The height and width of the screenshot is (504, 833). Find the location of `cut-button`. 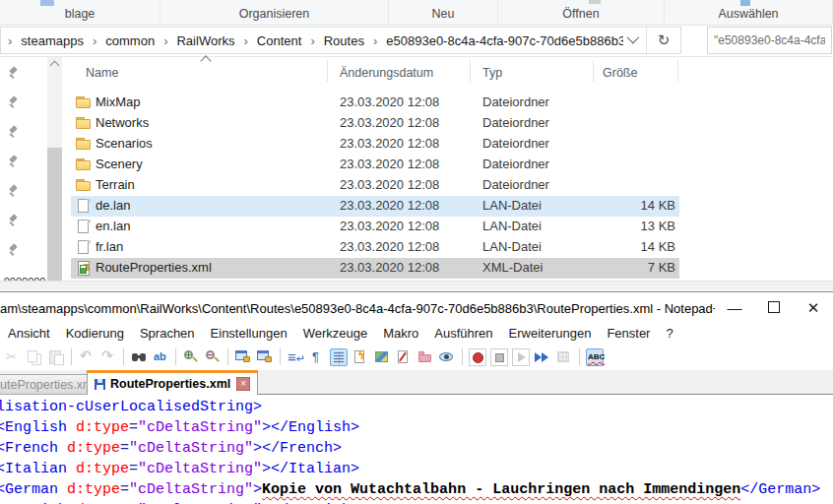

cut-button is located at coordinates (13, 357).